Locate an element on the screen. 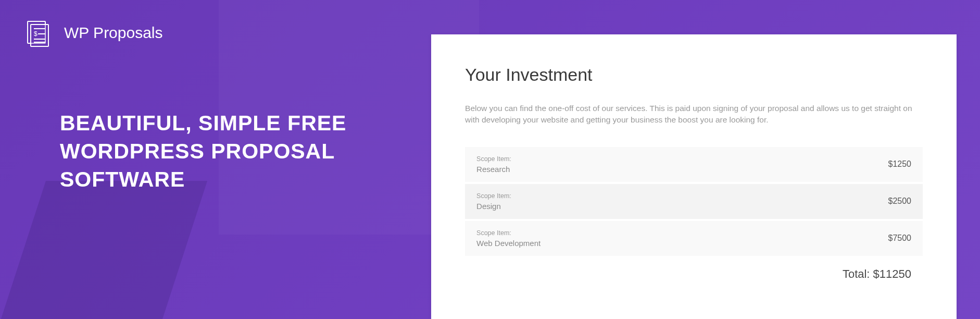 The image size is (980, 319). scope-info: Scope Item: Web Development is located at coordinates (508, 239).